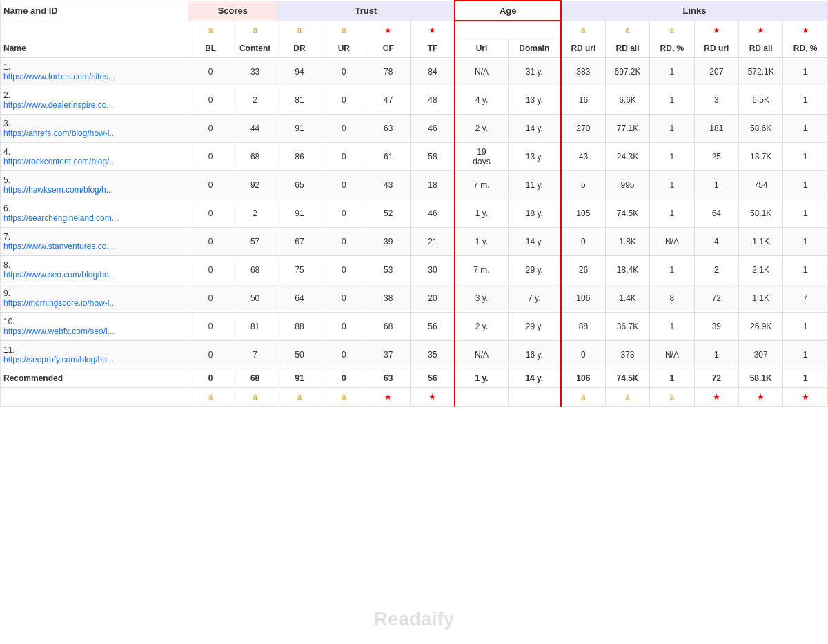  Describe the element at coordinates (482, 101) in the screenshot. I see `row-url-age: 4 y.` at that location.